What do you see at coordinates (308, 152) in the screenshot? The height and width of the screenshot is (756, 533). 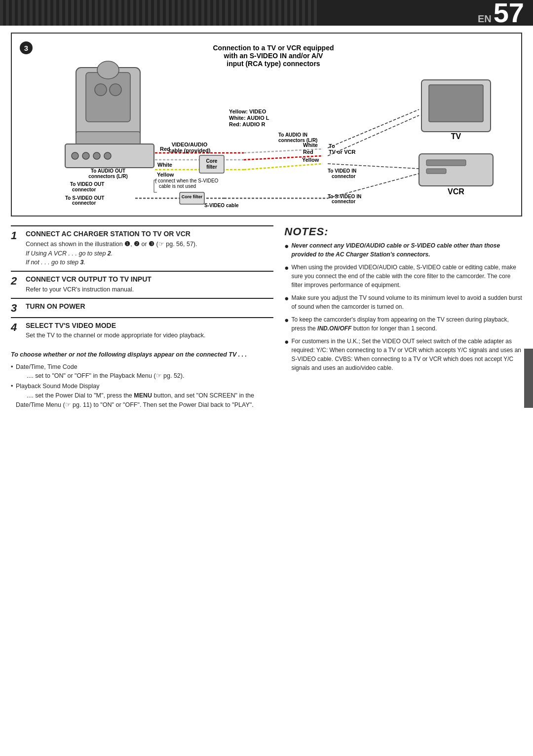 I see `svg-text: Red` at bounding box center [308, 152].